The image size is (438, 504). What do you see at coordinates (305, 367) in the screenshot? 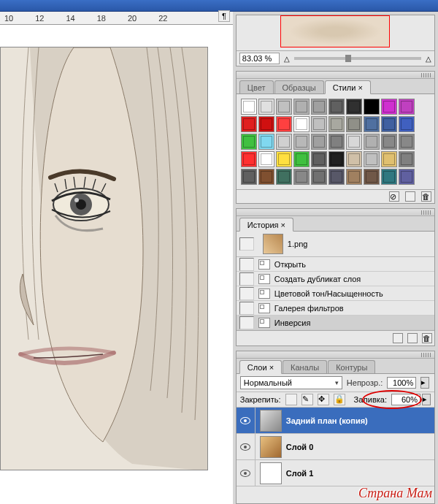
I see `tab-channels: Каналы` at bounding box center [305, 367].